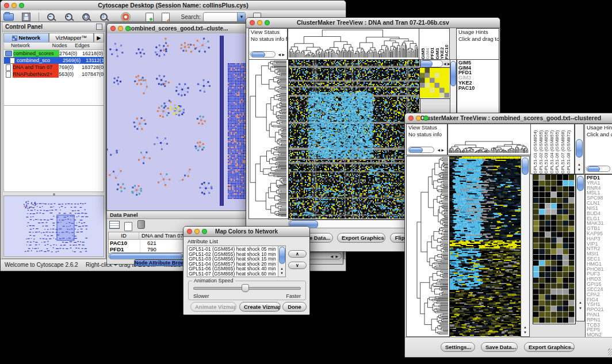 This screenshot has width=612, height=364. I want to click on tv1-column-dendrogram, so click(354, 44).